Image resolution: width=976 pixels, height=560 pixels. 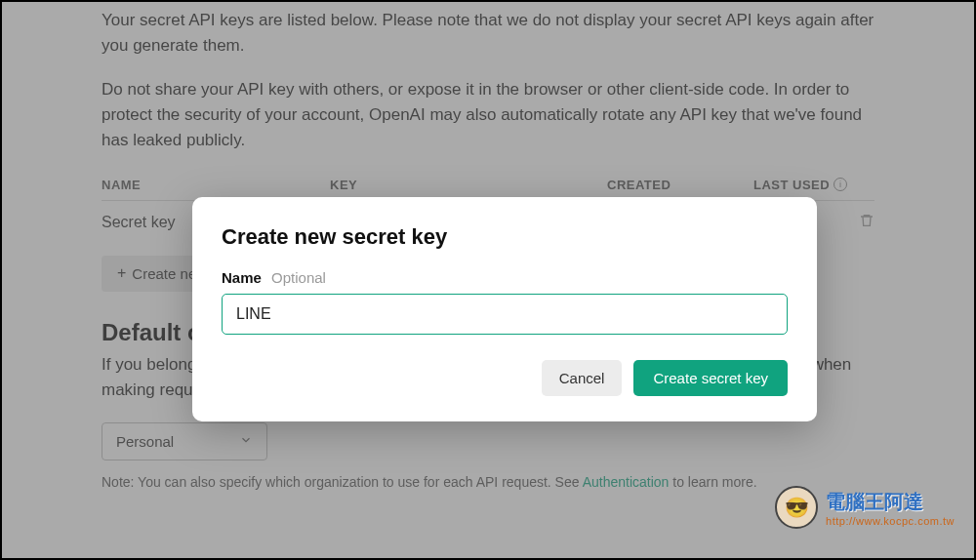 What do you see at coordinates (505, 237) in the screenshot?
I see `modal-title: Create new secret key` at bounding box center [505, 237].